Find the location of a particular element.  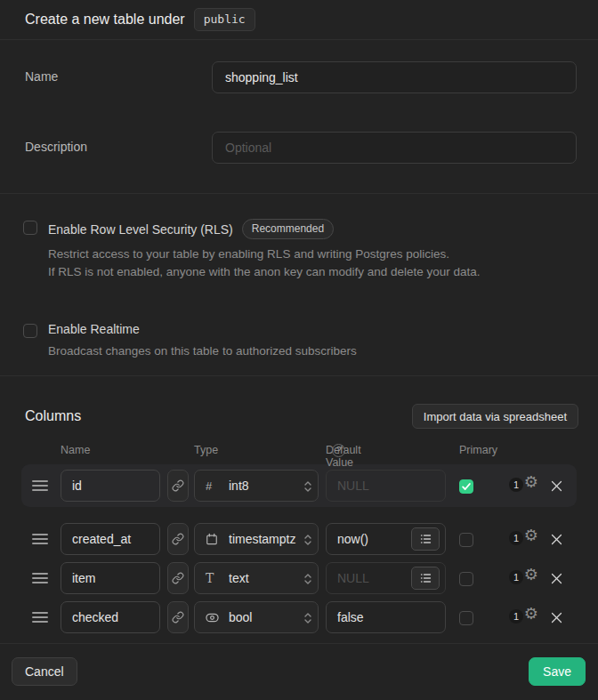

column-row-id: # int8 NULL 1 ⚙ is located at coordinates (299, 486).